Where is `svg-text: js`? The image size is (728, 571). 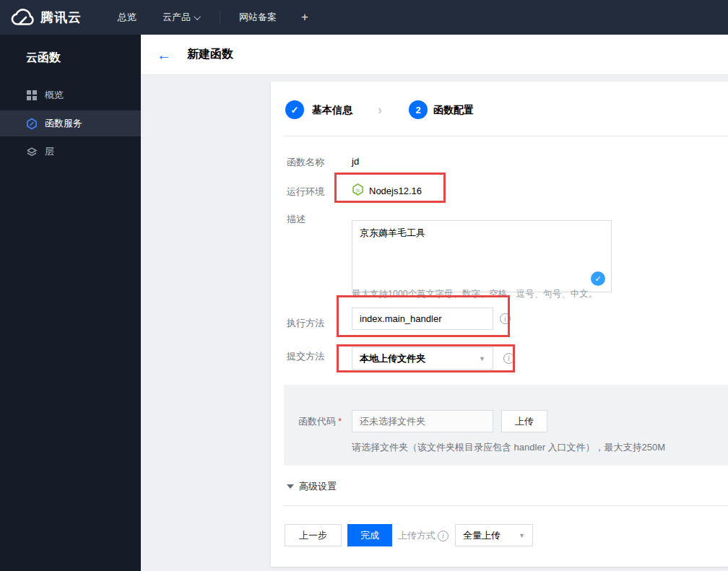
svg-text: js is located at coordinates (358, 191).